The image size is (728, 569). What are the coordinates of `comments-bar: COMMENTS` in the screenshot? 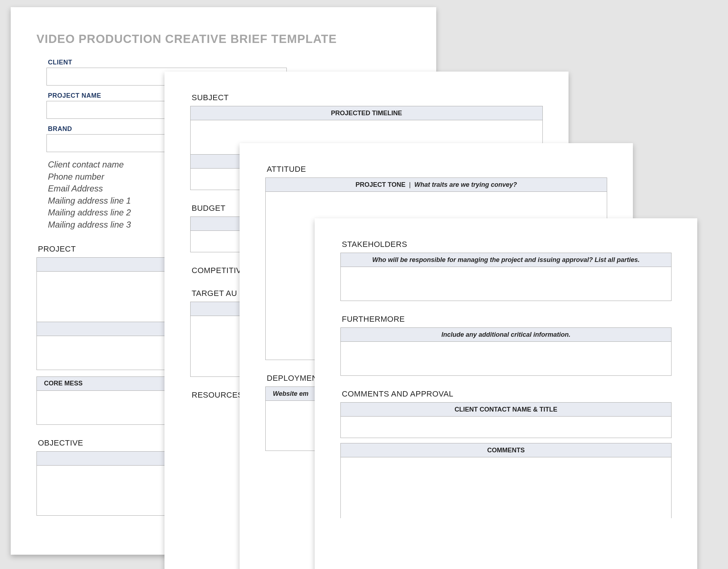 It's located at (506, 450).